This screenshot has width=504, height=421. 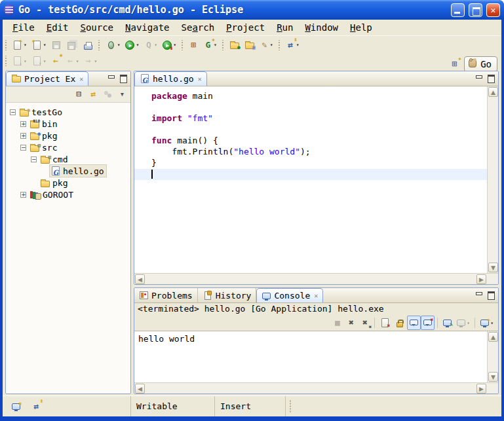 I want to click on main-toolbar-row1: ✚▾✚▾▾▾Q▾▮▾⊞G✚▾●▣✎▾⇄▮▾, so click(x=252, y=45).